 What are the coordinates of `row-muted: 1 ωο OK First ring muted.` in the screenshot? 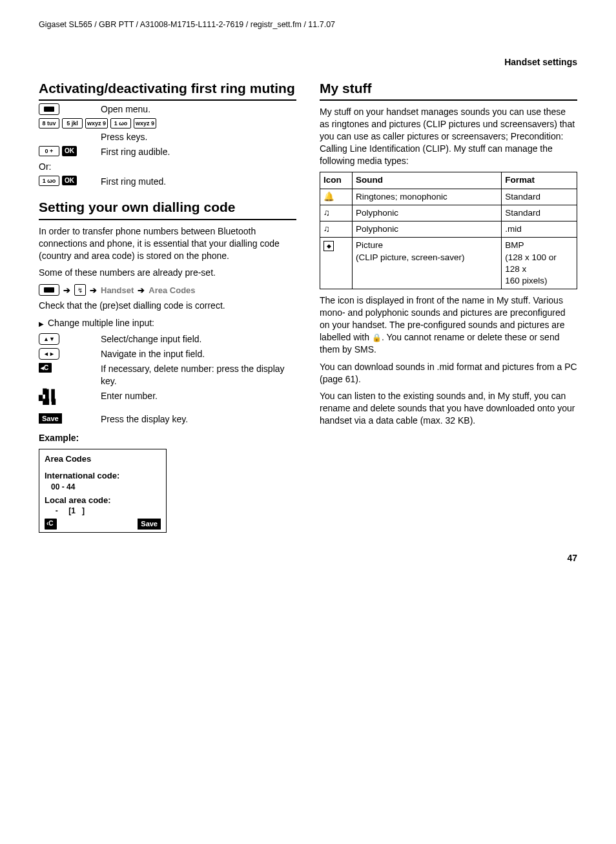 It's located at (168, 182).